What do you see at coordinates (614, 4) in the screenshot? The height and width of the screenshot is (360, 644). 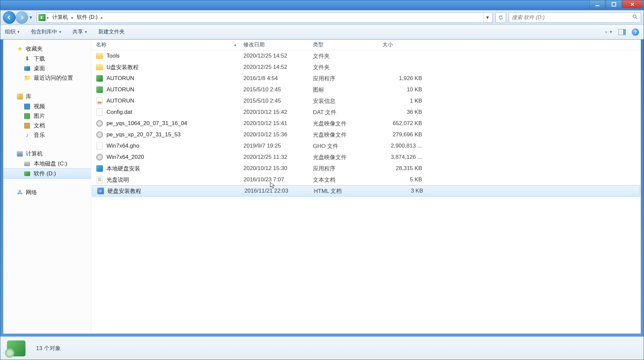 I see `maximize-button` at bounding box center [614, 4].